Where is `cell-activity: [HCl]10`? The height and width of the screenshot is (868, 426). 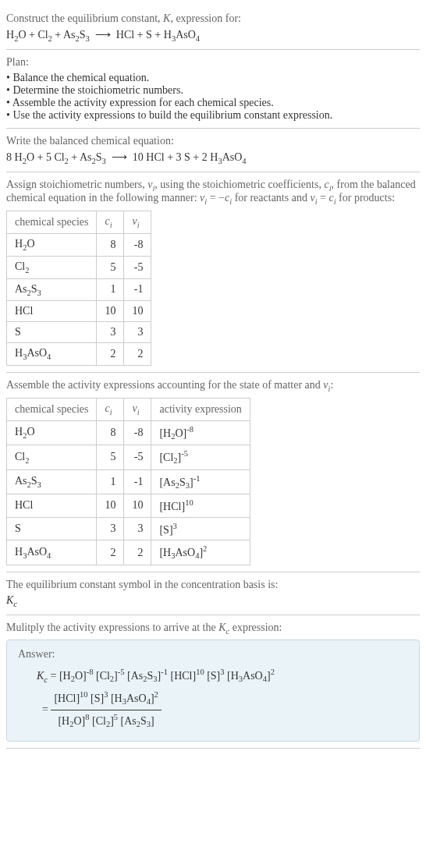
cell-activity: [HCl]10 is located at coordinates (201, 506).